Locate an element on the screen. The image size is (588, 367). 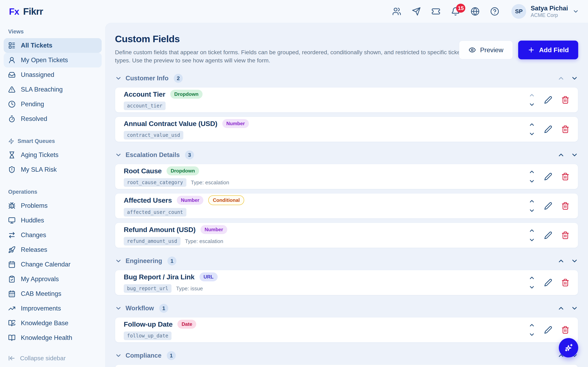
field-type-badge: Date is located at coordinates (187, 324).